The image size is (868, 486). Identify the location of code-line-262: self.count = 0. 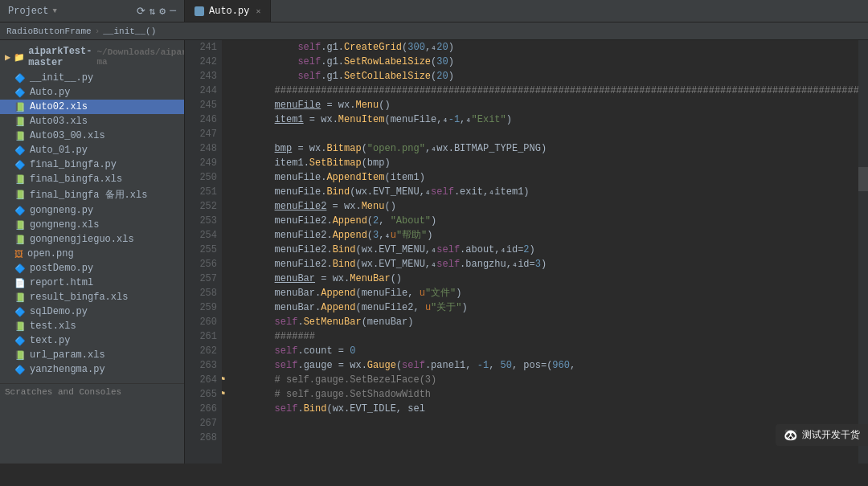
(540, 351).